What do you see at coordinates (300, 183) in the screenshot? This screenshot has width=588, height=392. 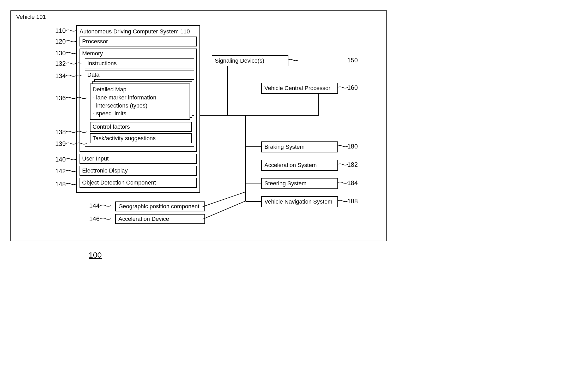 I see `steering-box: Steering System` at bounding box center [300, 183].